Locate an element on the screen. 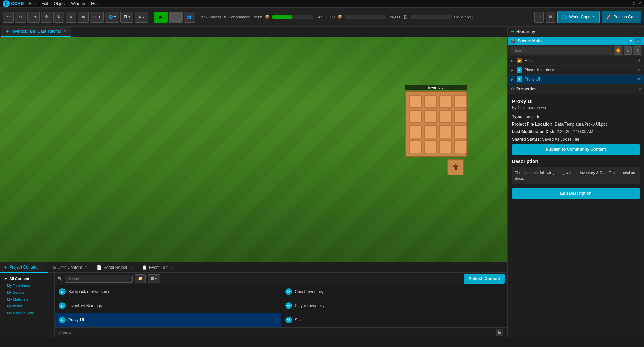 The height and width of the screenshot is (347, 644). content-name-player-inv: Player Inventory is located at coordinates (310, 306).